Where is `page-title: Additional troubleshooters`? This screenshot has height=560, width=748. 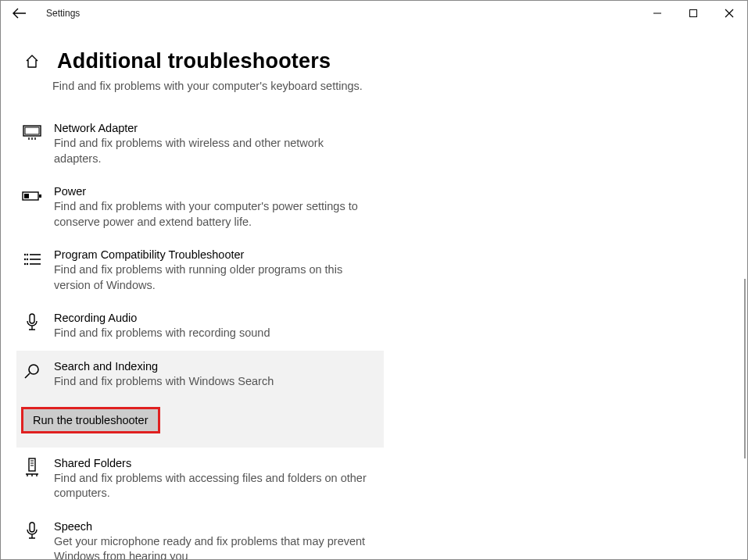 page-title: Additional troubleshooters is located at coordinates (194, 61).